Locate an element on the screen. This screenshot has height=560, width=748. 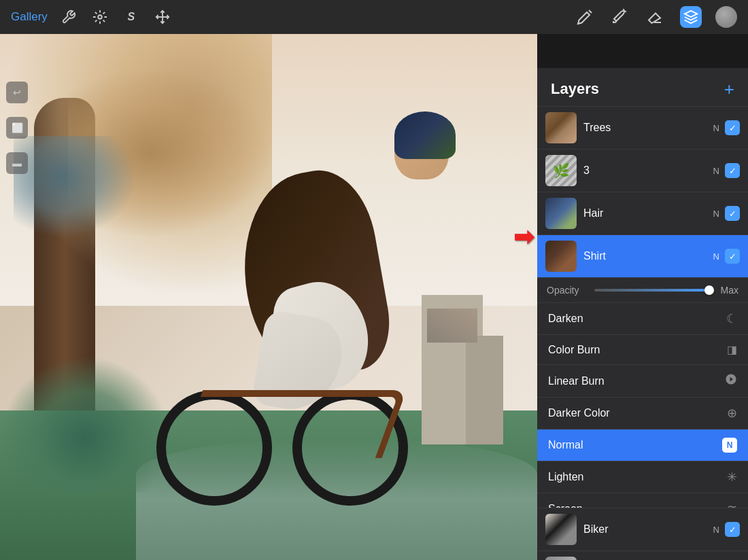
blend-color-burn: Color Burn ◨ is located at coordinates (643, 350).